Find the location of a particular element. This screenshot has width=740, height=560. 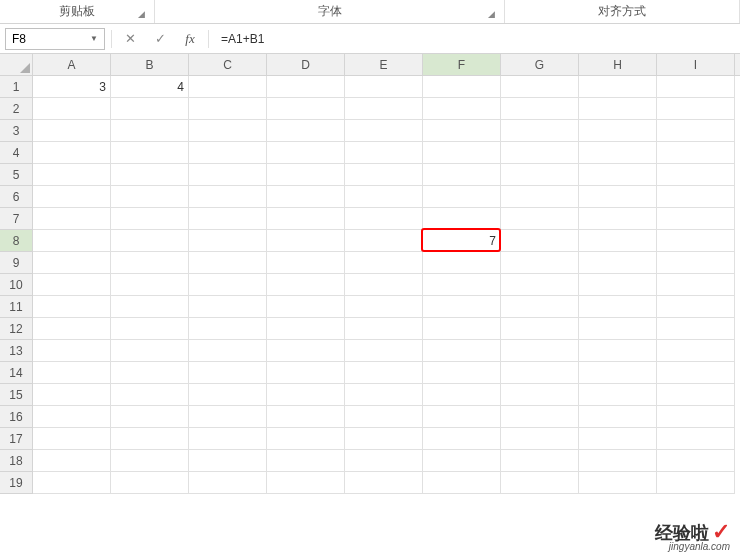

cell-E17 is located at coordinates (384, 439).